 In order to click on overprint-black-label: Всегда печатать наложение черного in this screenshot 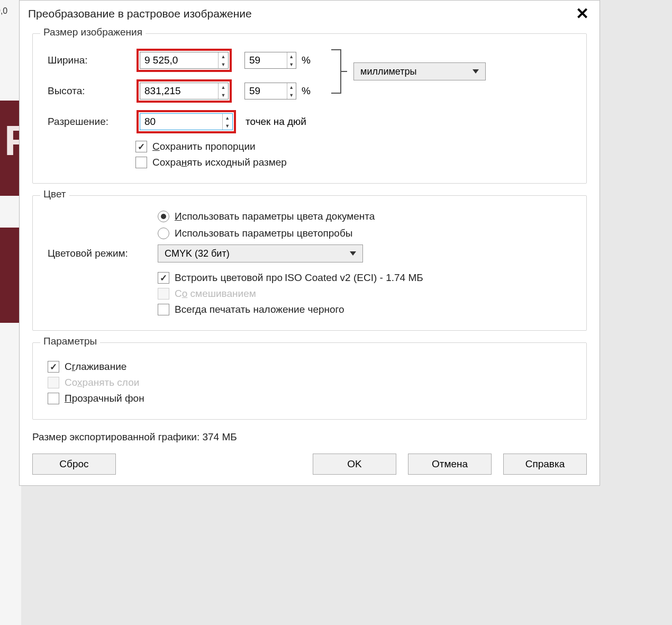, I will do `click(259, 310)`.